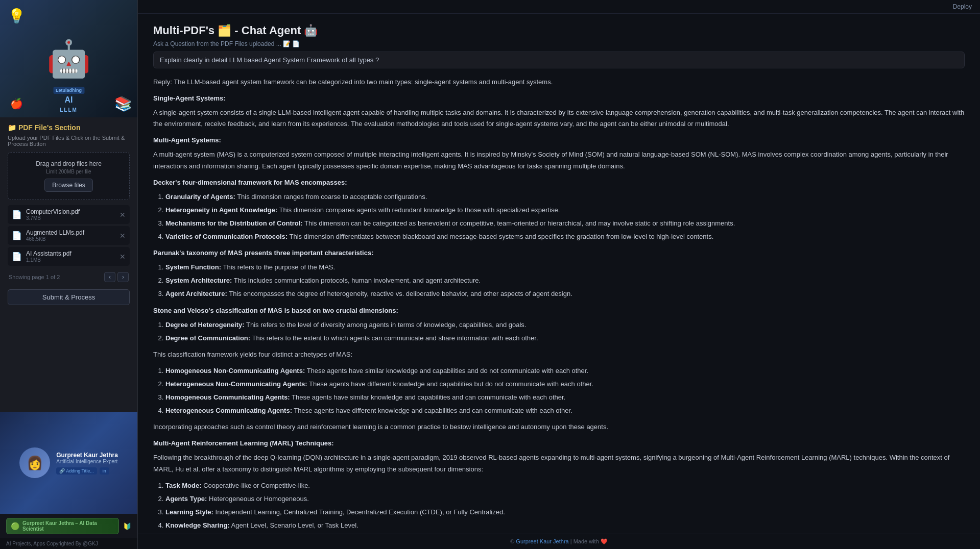  What do you see at coordinates (565, 499) in the screenshot?
I see `list-item: Agents Type: Heterogeneous or Homogeneou…` at bounding box center [565, 499].